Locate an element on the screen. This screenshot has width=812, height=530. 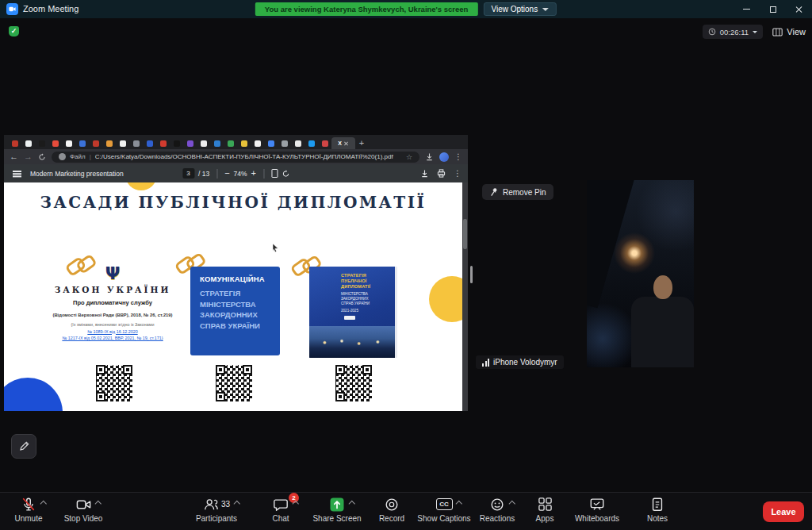
browser-navbar: ← → Файл | C:/Users/Katya/Downloads/ОСНО… is located at coordinates (236, 157).